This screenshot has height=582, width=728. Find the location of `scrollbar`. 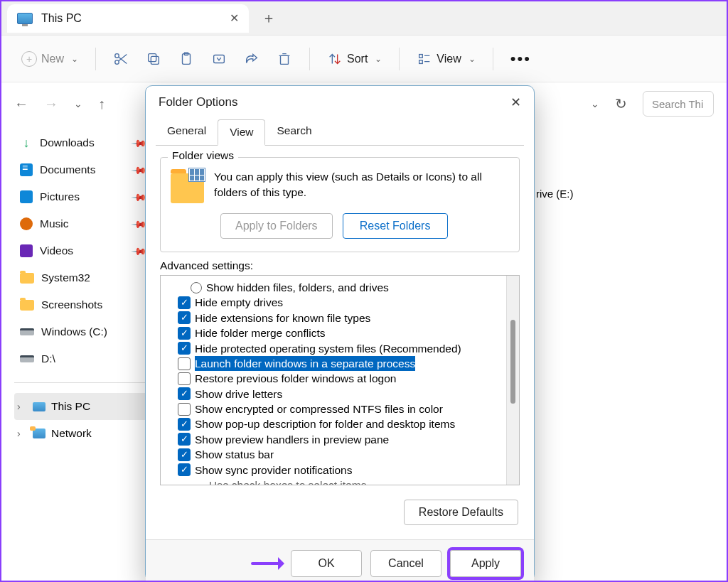

scrollbar is located at coordinates (513, 380).